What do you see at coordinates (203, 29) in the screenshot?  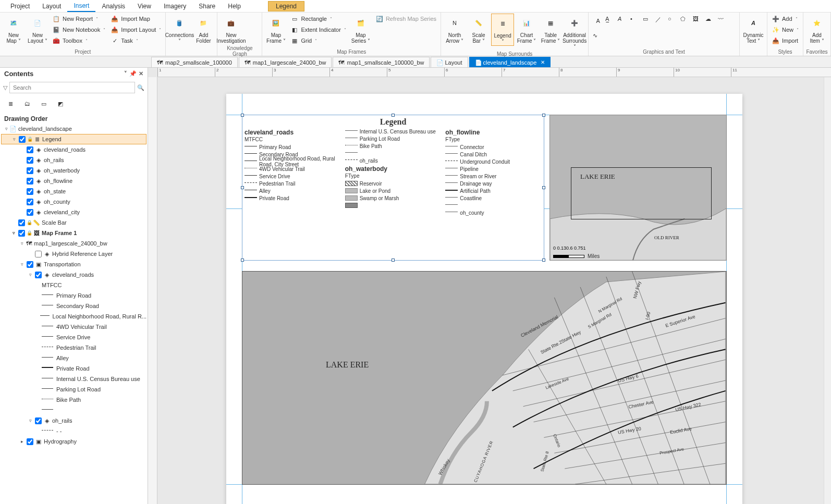 I see `add-folder-button: 📁Add Folder` at bounding box center [203, 29].